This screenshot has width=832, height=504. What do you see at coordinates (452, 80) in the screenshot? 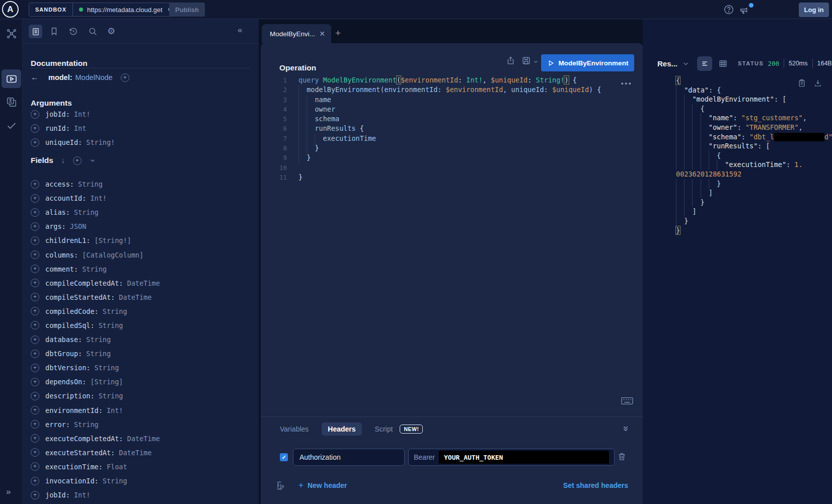
I see `editor-line: 1query ModelByEnvironment($environmentId…` at bounding box center [452, 80].